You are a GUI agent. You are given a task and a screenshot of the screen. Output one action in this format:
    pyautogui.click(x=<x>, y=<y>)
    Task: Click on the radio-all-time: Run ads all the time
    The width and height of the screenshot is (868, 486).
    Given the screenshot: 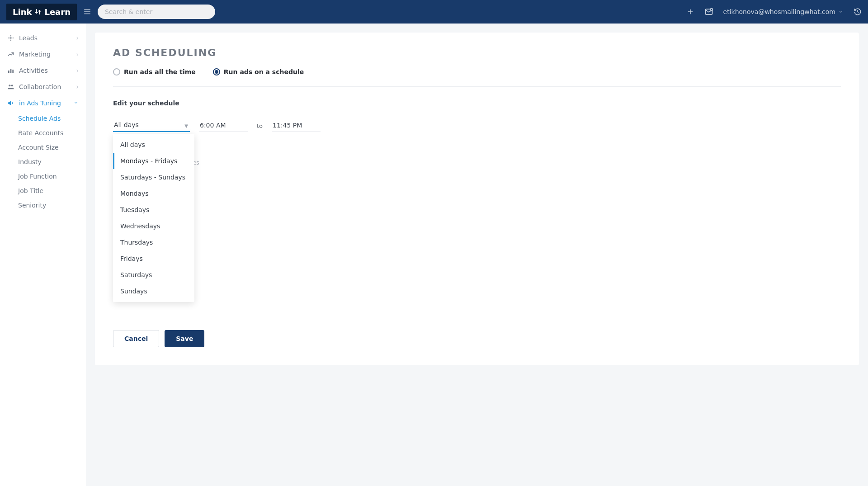 What is the action you would take?
    pyautogui.click(x=155, y=72)
    